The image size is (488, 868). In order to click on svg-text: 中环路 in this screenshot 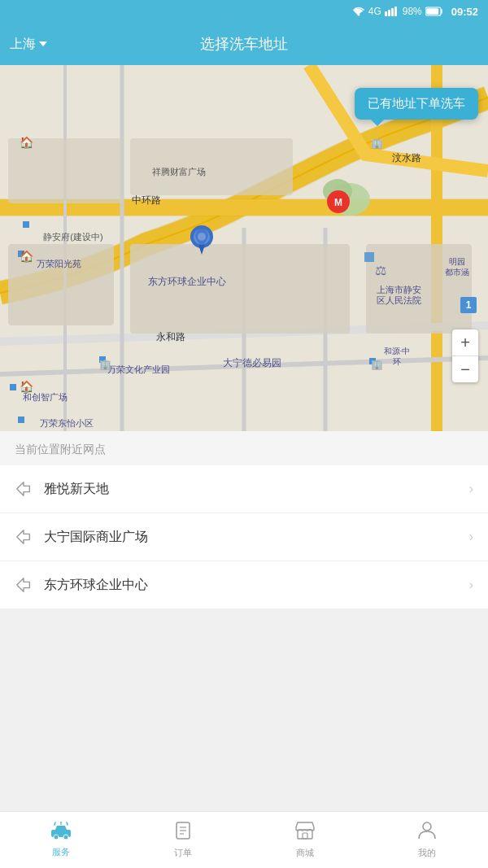, I will do `click(146, 200)`.